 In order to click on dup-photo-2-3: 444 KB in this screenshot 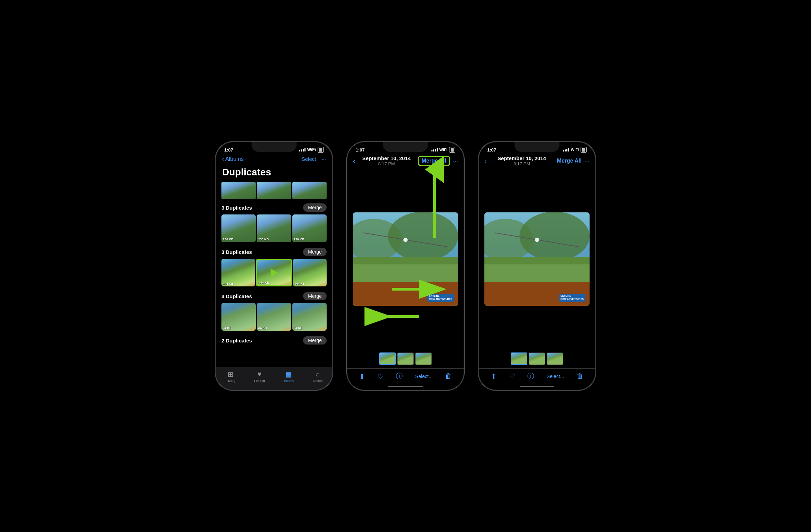, I will do `click(310, 273)`.